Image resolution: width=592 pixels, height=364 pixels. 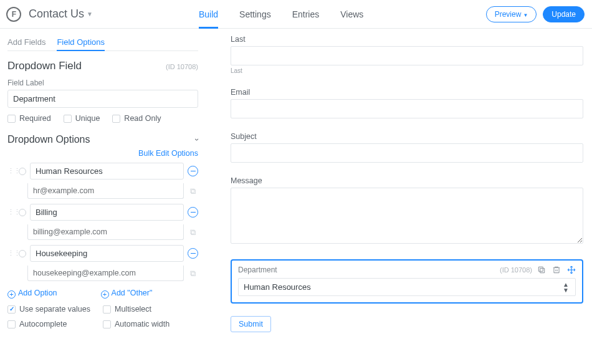 I want to click on checkbox-auto-width: Automatic width, so click(x=151, y=324).